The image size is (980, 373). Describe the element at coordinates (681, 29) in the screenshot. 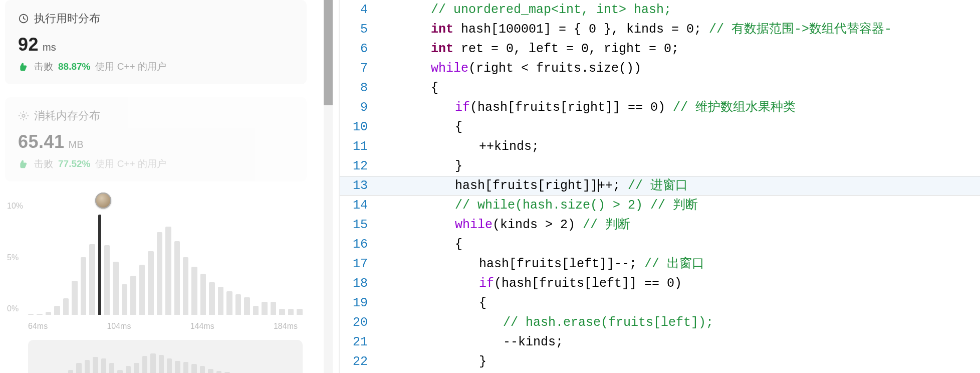

I see `code-line: int hash[100001] = { 0 }, kinds = 0; // …` at that location.